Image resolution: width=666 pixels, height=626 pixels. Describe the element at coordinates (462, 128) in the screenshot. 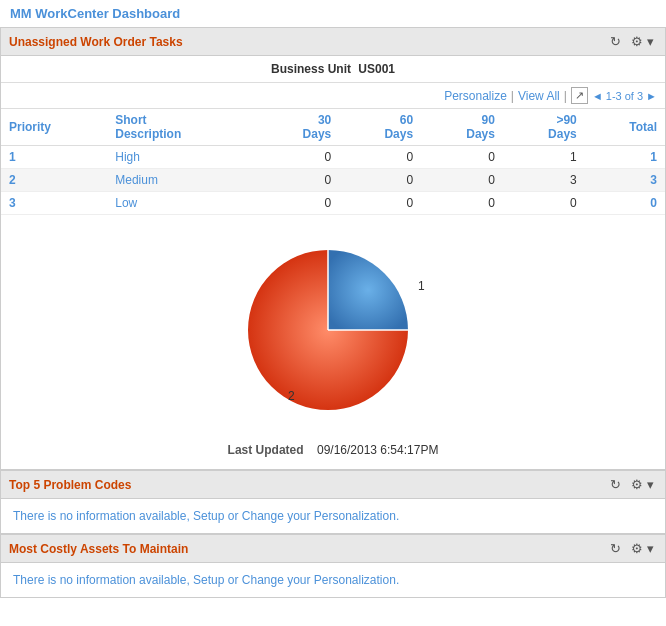

I see `col-90days: 90Days` at that location.